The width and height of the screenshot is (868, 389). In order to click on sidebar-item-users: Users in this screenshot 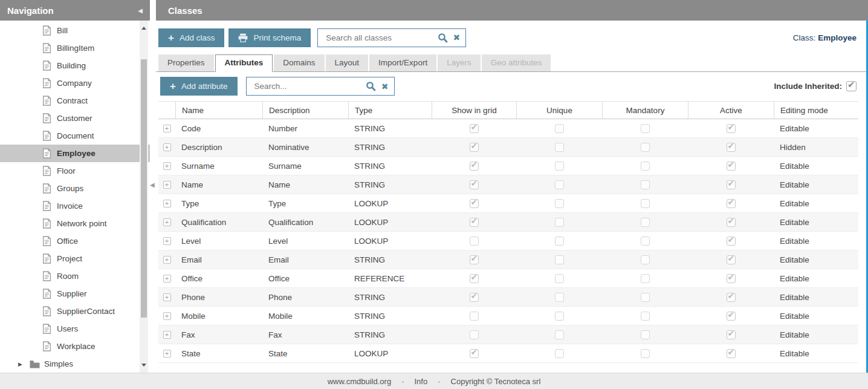, I will do `click(75, 329)`.